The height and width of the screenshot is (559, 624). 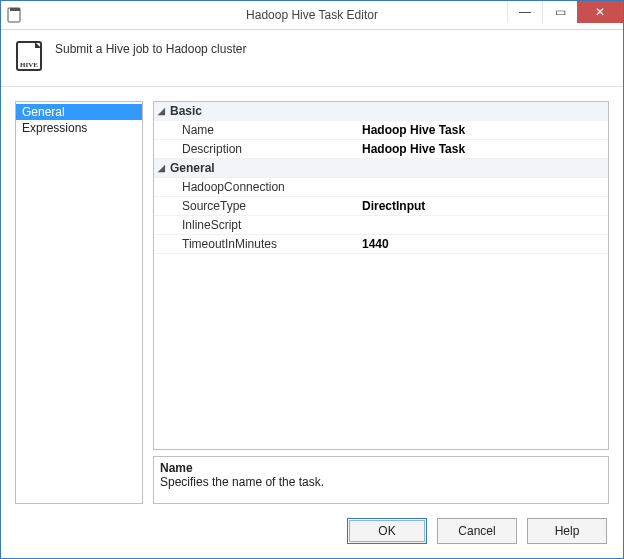 I want to click on maximize-icon: ▭, so click(x=560, y=12).